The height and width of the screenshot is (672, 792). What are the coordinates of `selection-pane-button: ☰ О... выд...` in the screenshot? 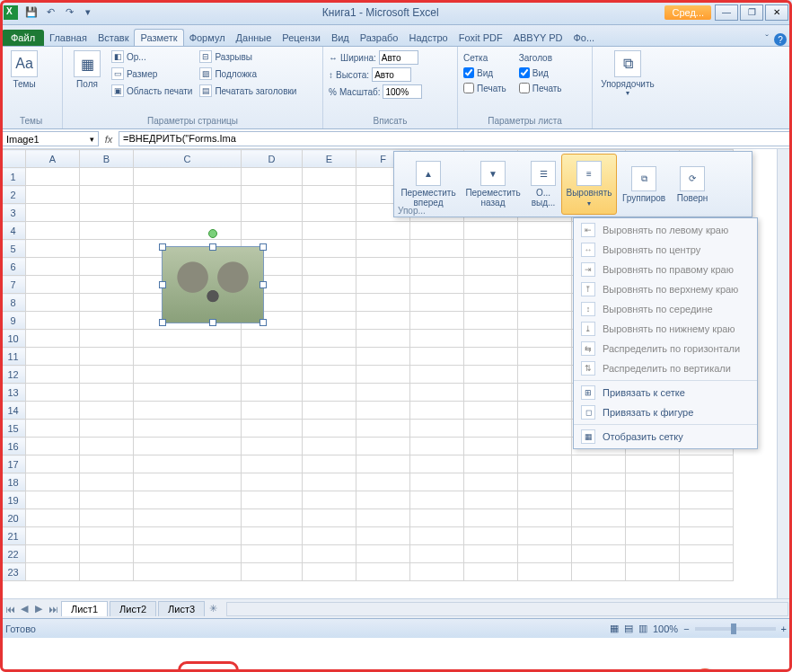 It's located at (543, 184).